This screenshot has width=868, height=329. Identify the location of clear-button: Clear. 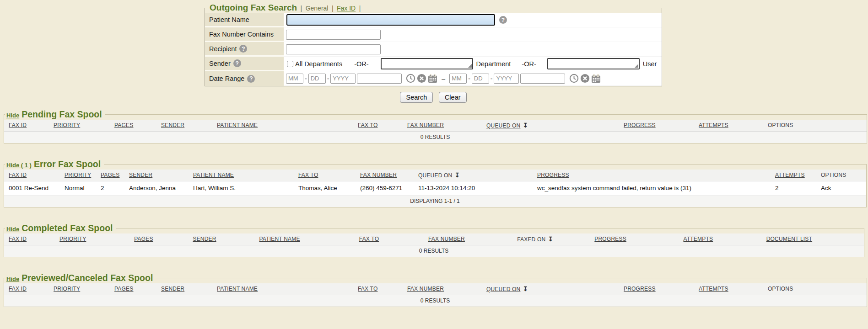
(453, 97).